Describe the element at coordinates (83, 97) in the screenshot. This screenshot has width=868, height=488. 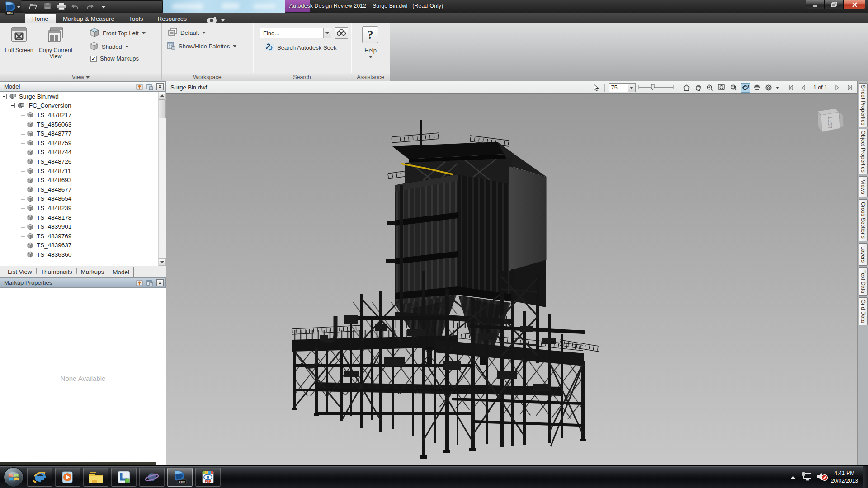
I see `tree-root: Surge Bin.nwd` at that location.